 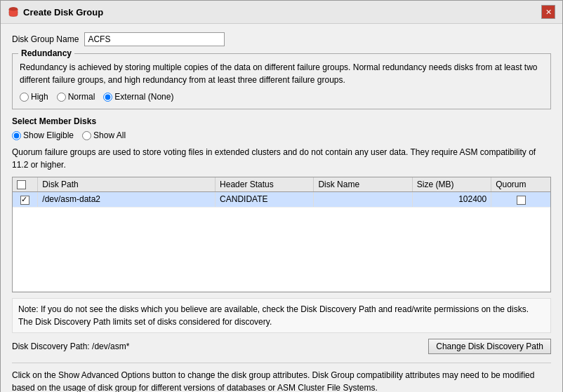 What do you see at coordinates (282, 13) in the screenshot?
I see `title-bar: Create Disk Group ✕` at bounding box center [282, 13].